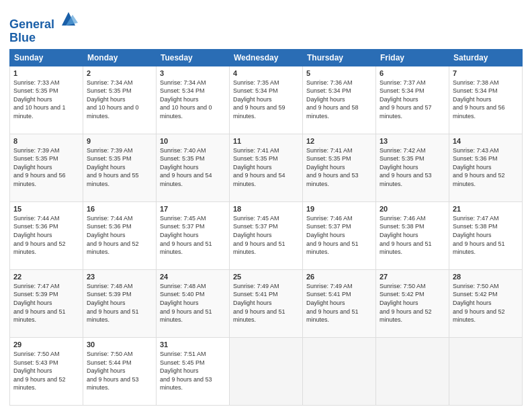  Describe the element at coordinates (412, 277) in the screenshot. I see `day-number: 27` at that location.